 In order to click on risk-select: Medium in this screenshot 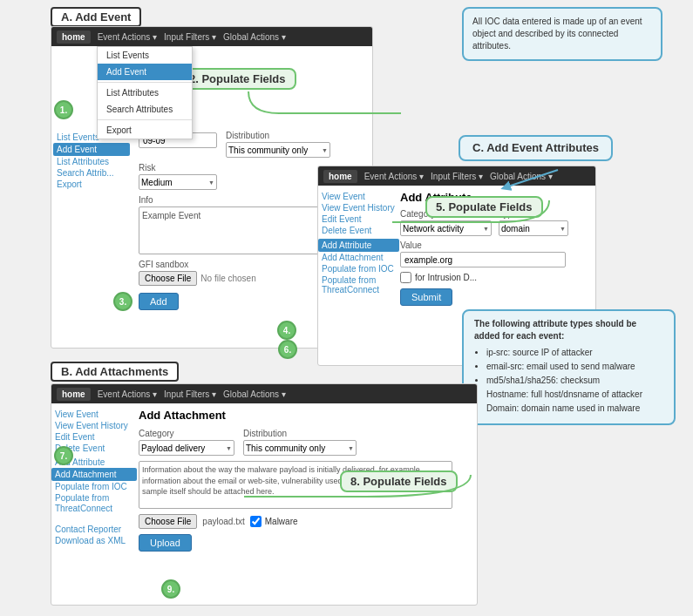, I will do `click(178, 182)`.